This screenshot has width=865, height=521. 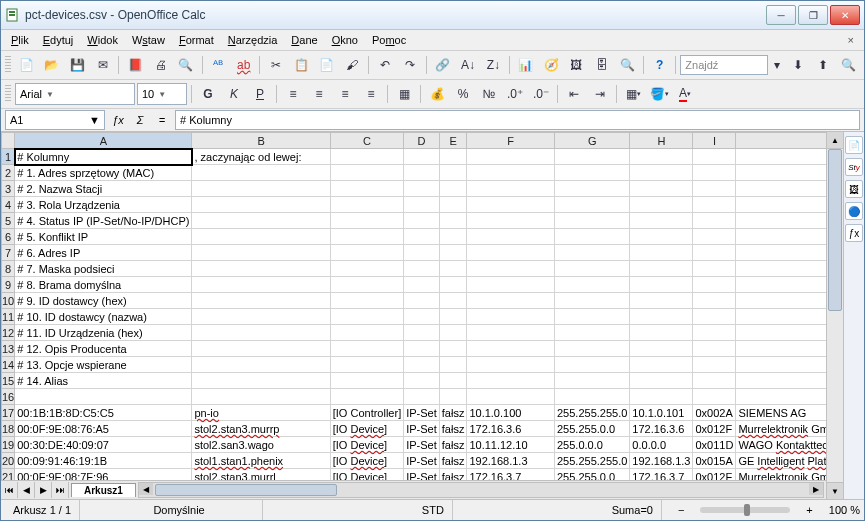 What do you see at coordinates (366, 141) in the screenshot?
I see `column-header-C: C` at bounding box center [366, 141].